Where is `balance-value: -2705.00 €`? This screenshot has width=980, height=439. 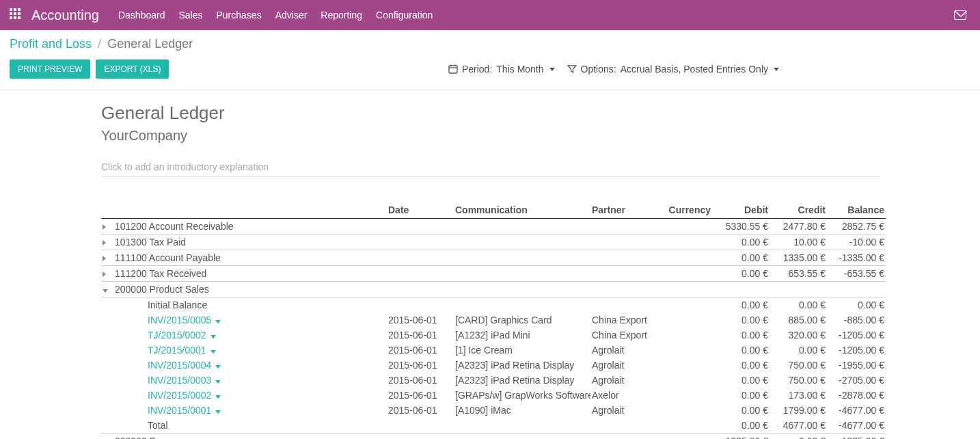 balance-value: -2705.00 € is located at coordinates (856, 380).